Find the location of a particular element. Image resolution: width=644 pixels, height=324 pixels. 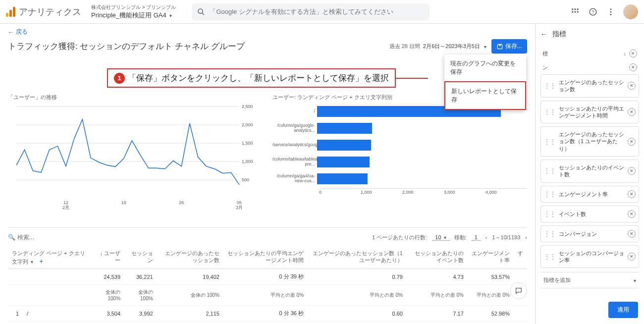

help-icon: ? is located at coordinates (593, 12).